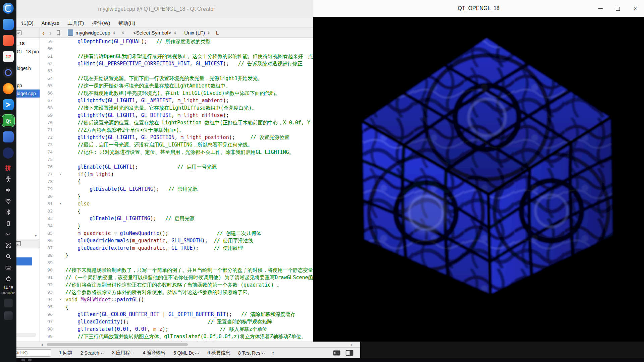 The image size is (644, 362). What do you see at coordinates (200, 71) in the screenshot?
I see `code-line: 63` at bounding box center [200, 71].